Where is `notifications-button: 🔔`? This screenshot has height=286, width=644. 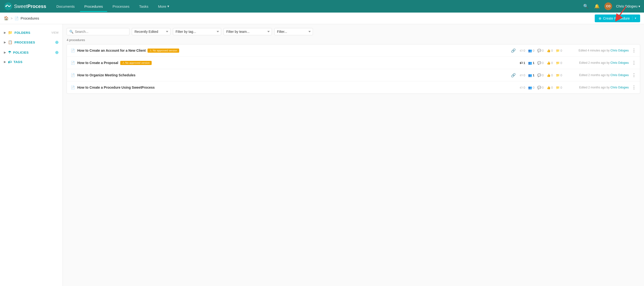
notifications-button: 🔔 is located at coordinates (597, 6).